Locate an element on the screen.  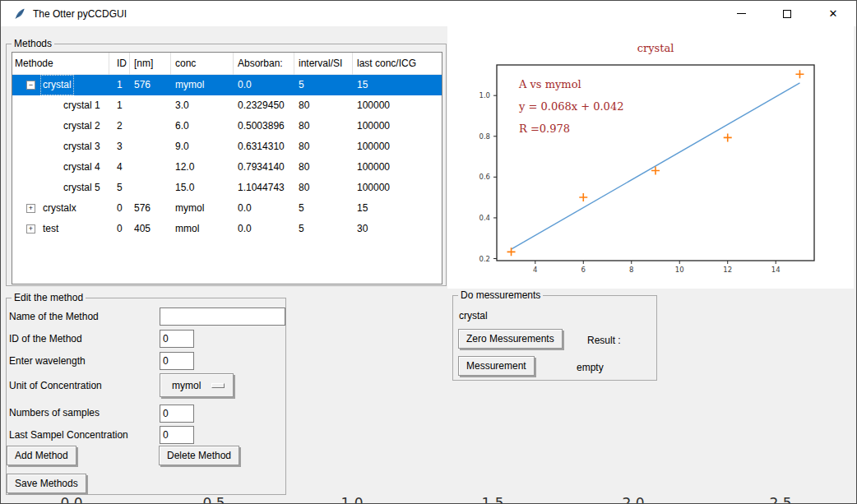
window-controls: ✕ is located at coordinates (787, 13).